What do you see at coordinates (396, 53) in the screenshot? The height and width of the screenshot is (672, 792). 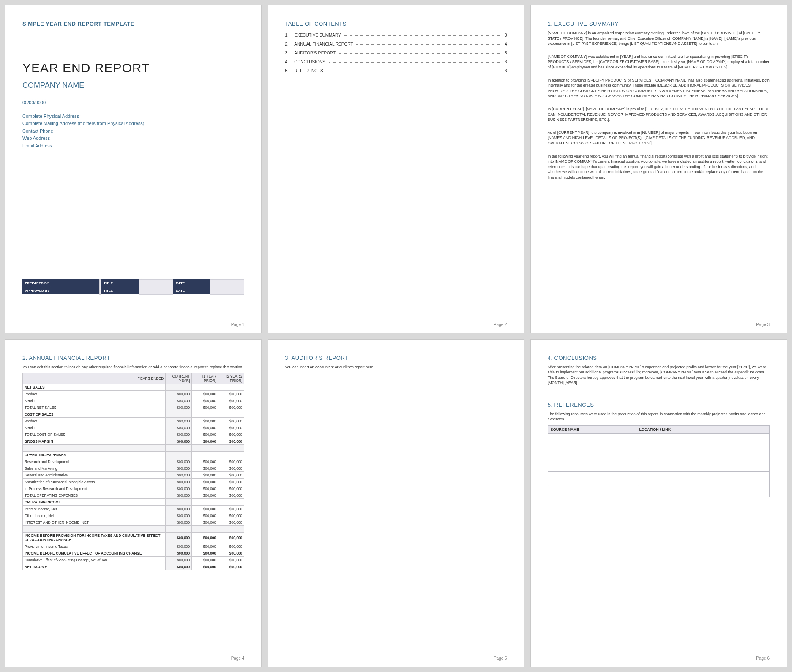 I see `toc-list: 1.EXECUTIVE SUMMARY32.ANNUAL FINANCIAL R…` at bounding box center [396, 53].